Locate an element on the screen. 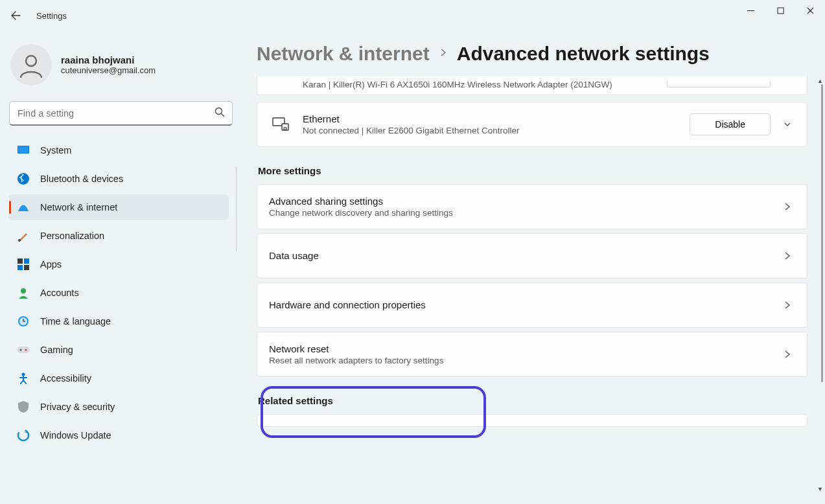 The height and width of the screenshot is (504, 825). row-sub: Reset all network adapters to factory se… is located at coordinates (524, 360).